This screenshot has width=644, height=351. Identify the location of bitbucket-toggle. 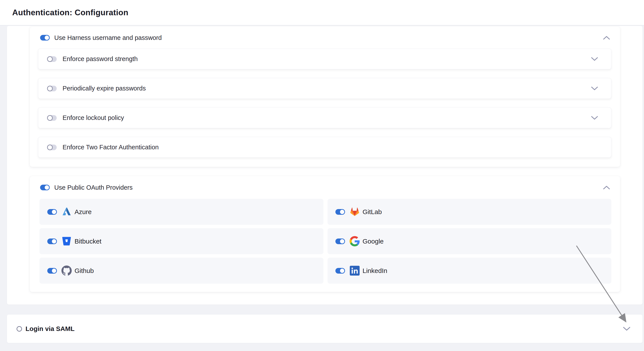
(52, 242).